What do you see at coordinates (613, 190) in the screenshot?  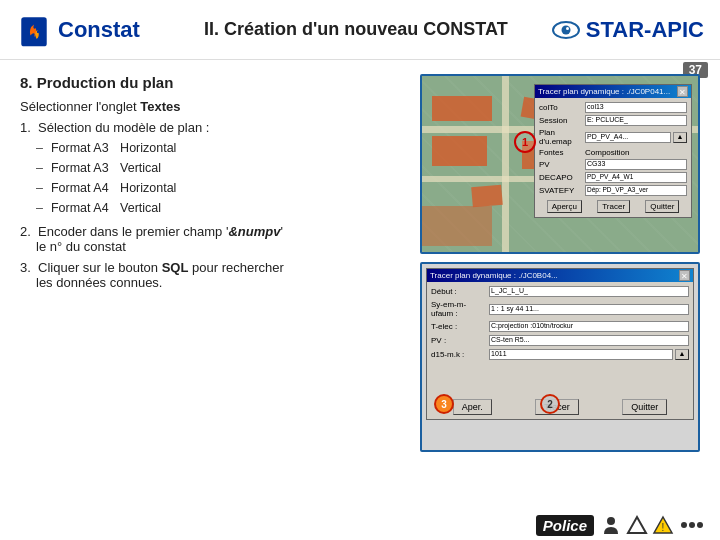 I see `dialog-row-svatefy: SVATEFY Dép: PD_VP_A3_ver` at bounding box center [613, 190].